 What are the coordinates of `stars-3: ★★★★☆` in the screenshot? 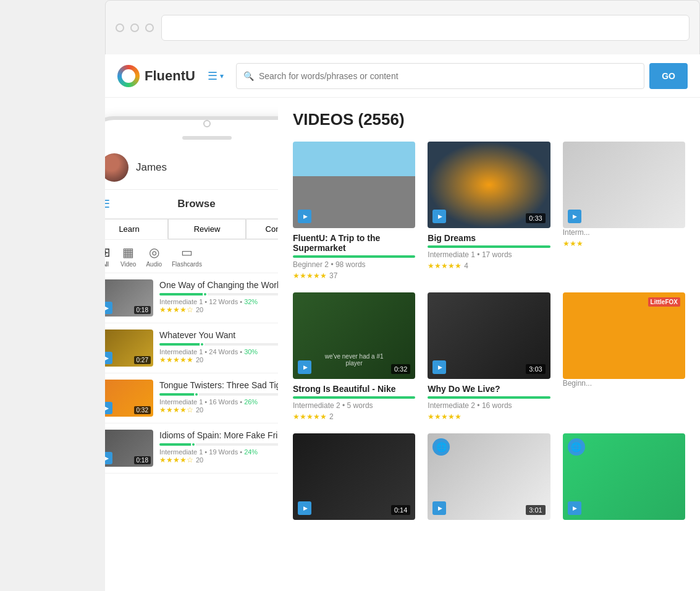 It's located at (177, 410).